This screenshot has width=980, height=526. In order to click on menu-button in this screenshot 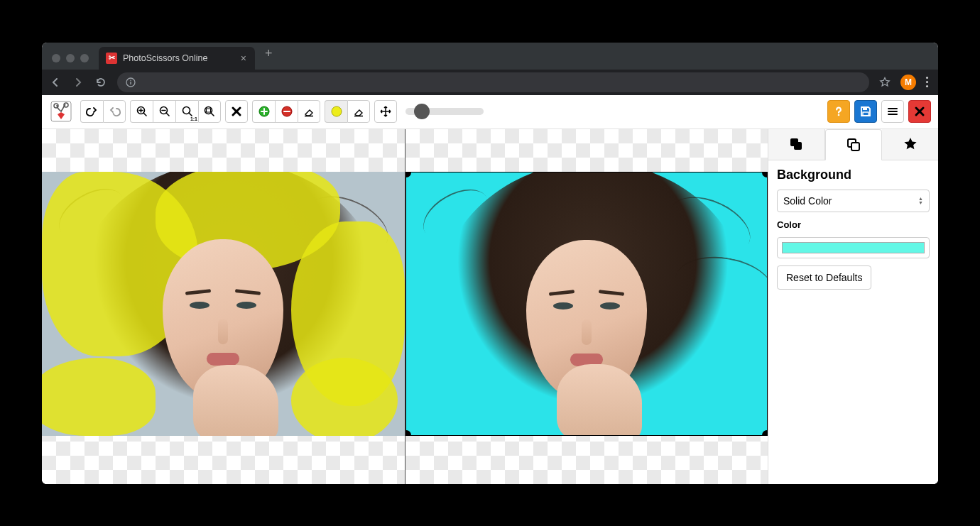, I will do `click(893, 111)`.